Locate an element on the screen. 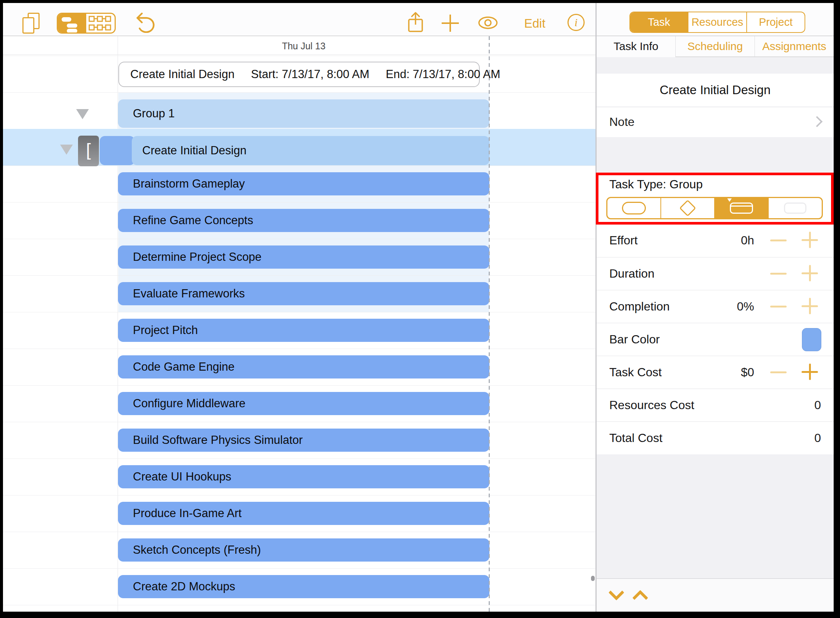 This screenshot has width=840, height=618. inspector-mode-switcher: Task Resources Project is located at coordinates (717, 22).